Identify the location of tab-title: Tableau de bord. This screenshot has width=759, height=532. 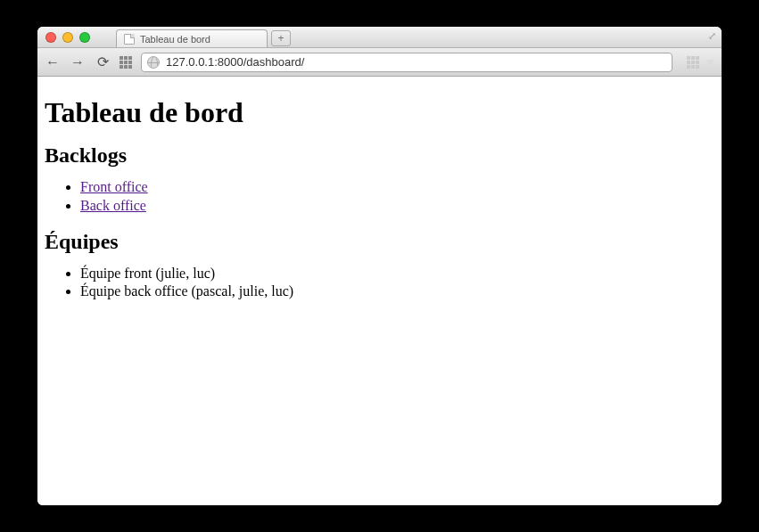
(175, 39).